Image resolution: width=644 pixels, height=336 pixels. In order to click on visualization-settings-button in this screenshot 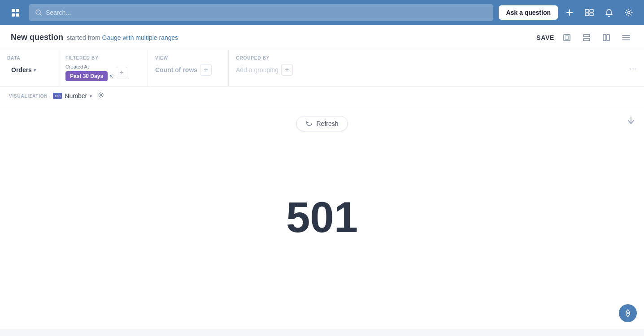, I will do `click(101, 96)`.